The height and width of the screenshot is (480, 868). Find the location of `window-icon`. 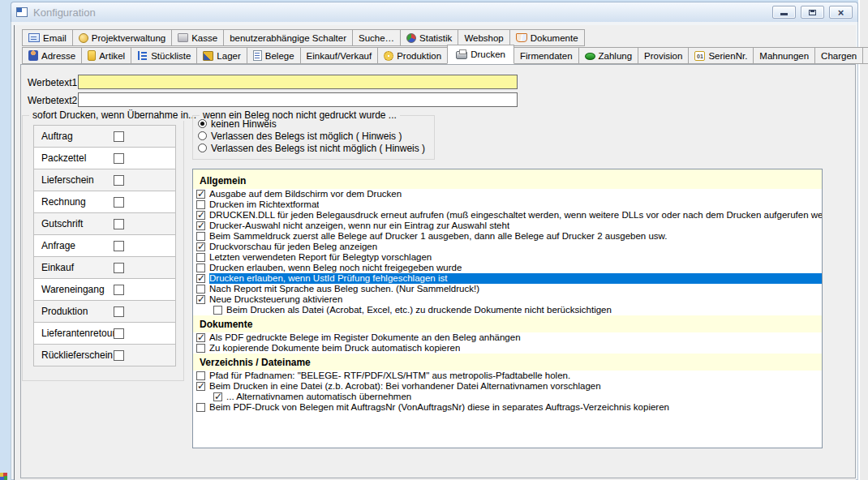

window-icon is located at coordinates (22, 12).